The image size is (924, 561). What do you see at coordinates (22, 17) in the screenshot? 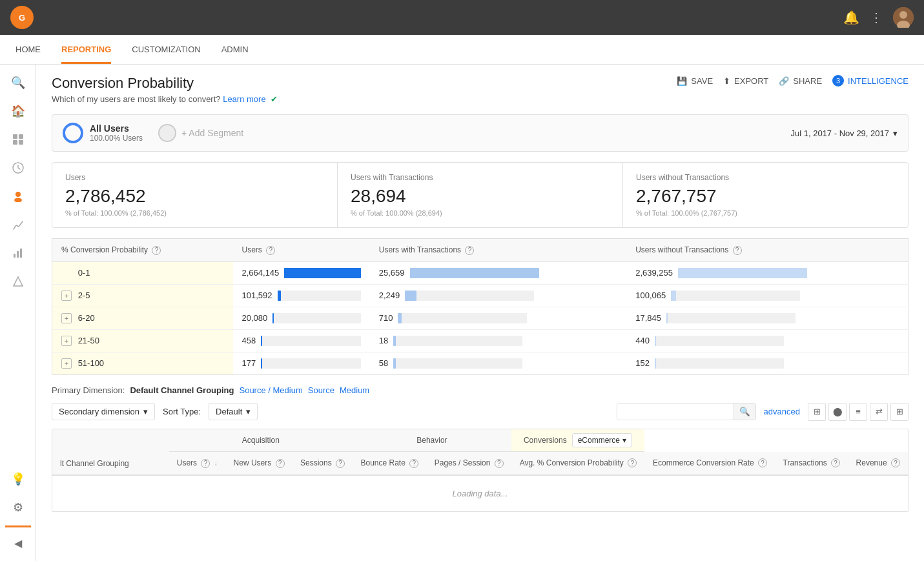
I see `top-bar-left: G` at bounding box center [22, 17].